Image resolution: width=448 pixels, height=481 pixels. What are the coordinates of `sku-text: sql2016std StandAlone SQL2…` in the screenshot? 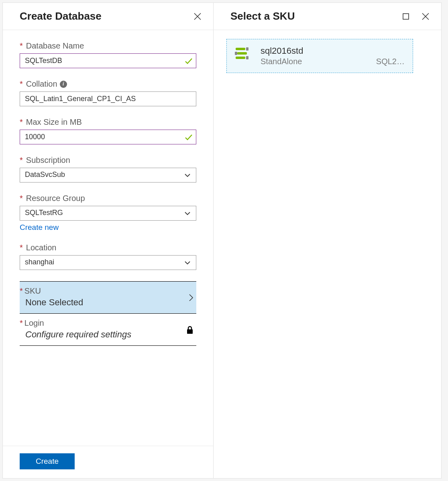 It's located at (332, 56).